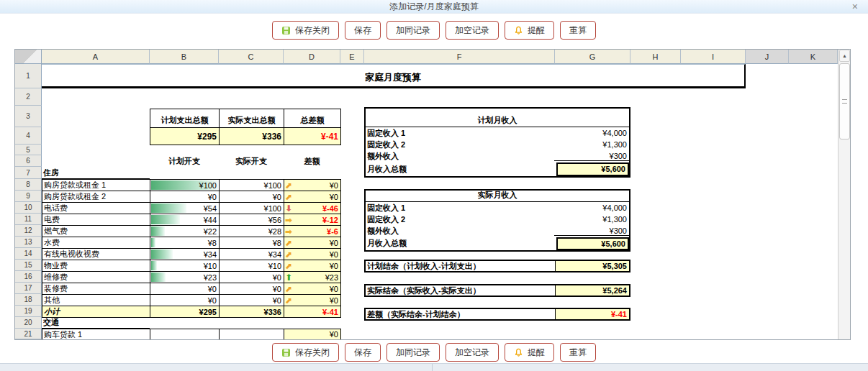  Describe the element at coordinates (96, 266) in the screenshot. I see `expense-item-cell: 物业费` at that location.